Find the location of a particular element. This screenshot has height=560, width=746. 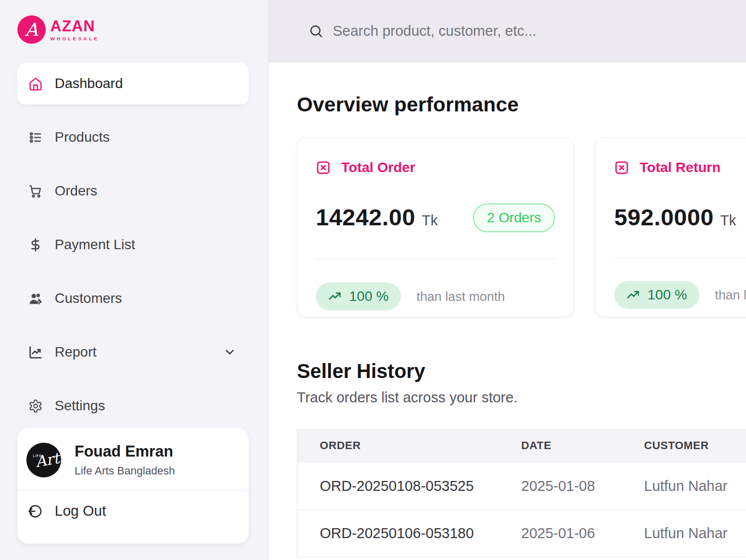

brand-monogram: A is located at coordinates (32, 30).